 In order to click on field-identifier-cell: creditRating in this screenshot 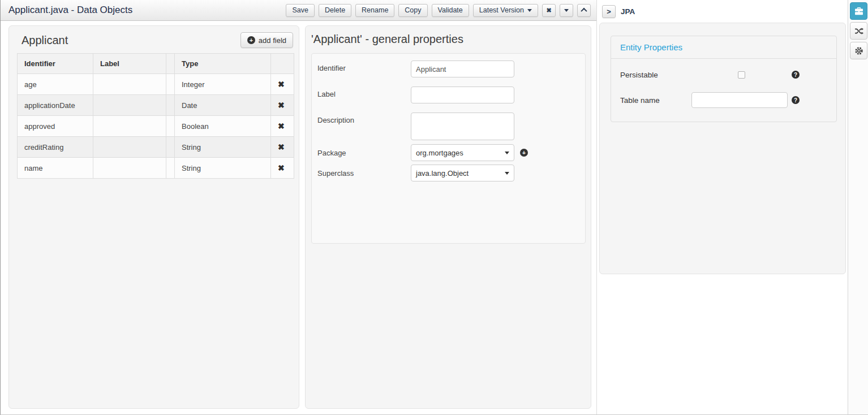, I will do `click(55, 147)`.